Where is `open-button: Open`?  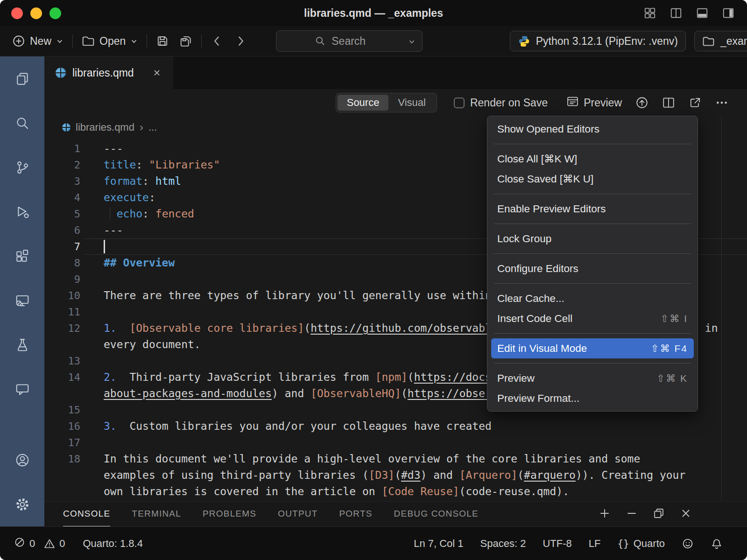 open-button: Open is located at coordinates (110, 41).